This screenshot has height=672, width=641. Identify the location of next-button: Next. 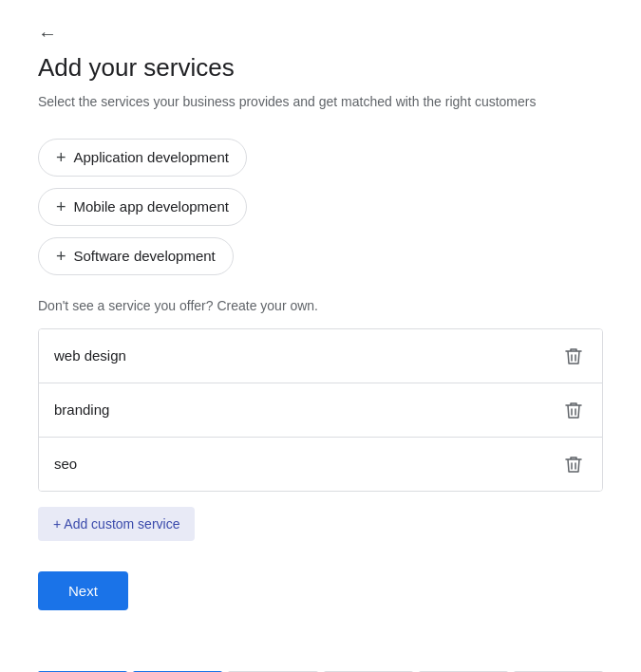
(84, 590).